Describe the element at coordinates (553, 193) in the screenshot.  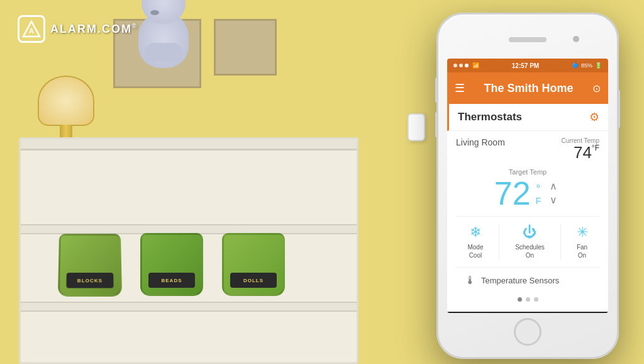
I see `temp-arrows: ∧ ∨` at that location.